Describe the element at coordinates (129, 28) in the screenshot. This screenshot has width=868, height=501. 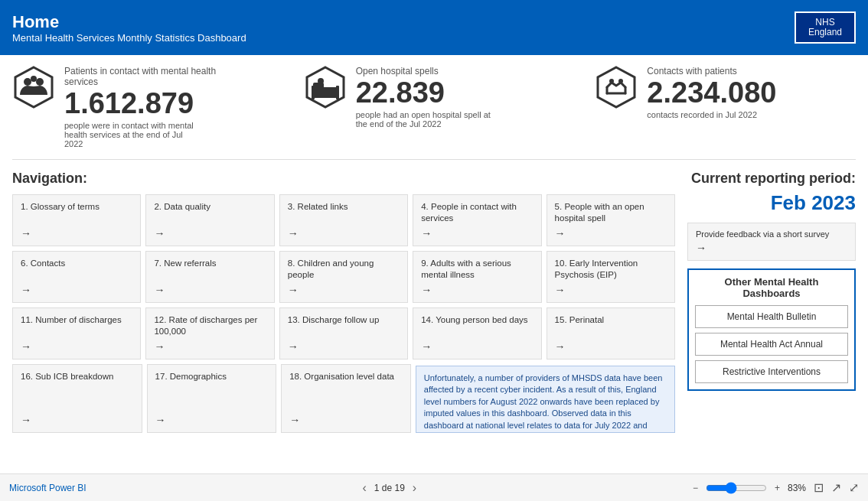
I see `header-title: Home Mental Health Services Monthly Stat…` at that location.